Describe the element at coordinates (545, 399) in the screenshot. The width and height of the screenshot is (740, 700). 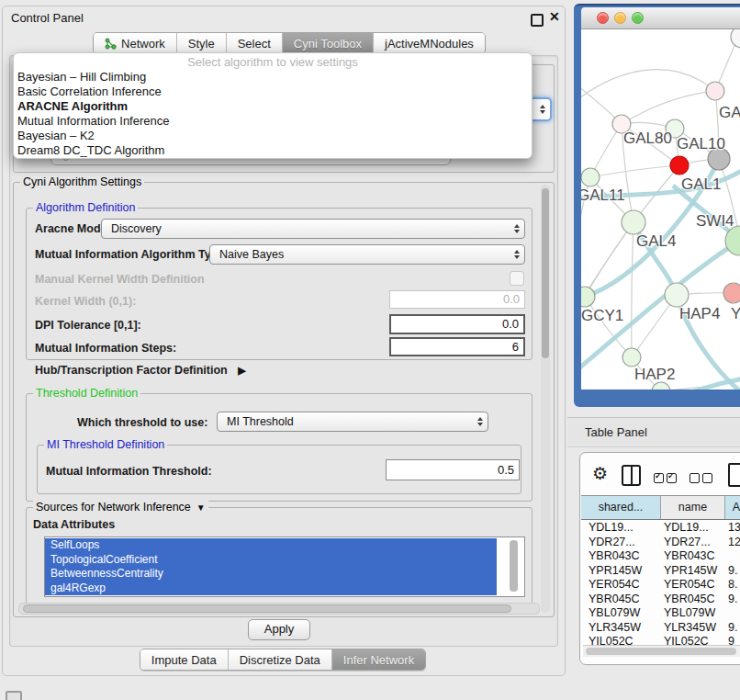
I see `settings-scrollbar` at that location.